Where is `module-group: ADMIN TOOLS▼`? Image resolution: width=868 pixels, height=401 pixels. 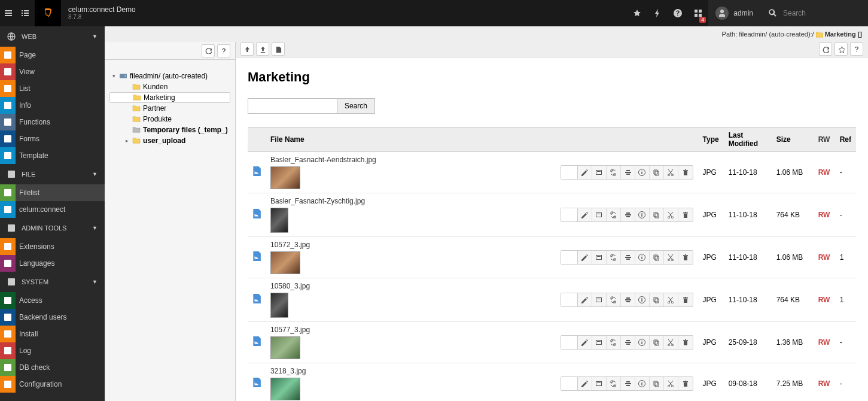 module-group: ADMIN TOOLS▼ is located at coordinates (53, 228).